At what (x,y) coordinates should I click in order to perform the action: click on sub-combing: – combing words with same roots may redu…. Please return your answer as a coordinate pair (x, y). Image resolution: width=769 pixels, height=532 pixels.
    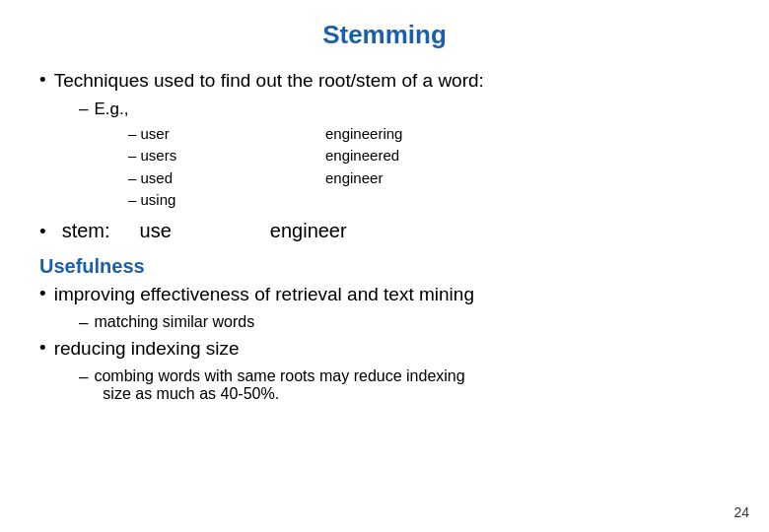
    Looking at the image, I should click on (404, 385).